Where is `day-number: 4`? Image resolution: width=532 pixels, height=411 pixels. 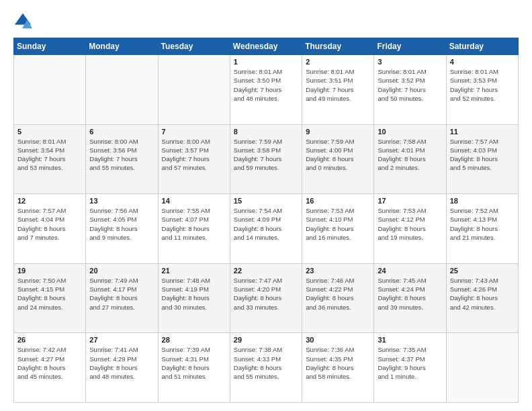
day-number: 4 is located at coordinates (482, 62).